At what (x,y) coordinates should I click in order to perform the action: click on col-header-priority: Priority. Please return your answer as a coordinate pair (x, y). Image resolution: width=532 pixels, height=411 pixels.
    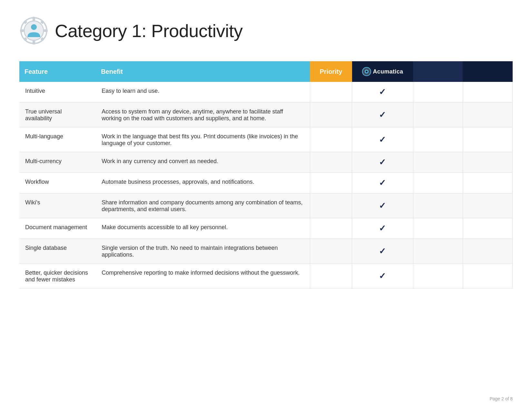
    Looking at the image, I should click on (331, 72).